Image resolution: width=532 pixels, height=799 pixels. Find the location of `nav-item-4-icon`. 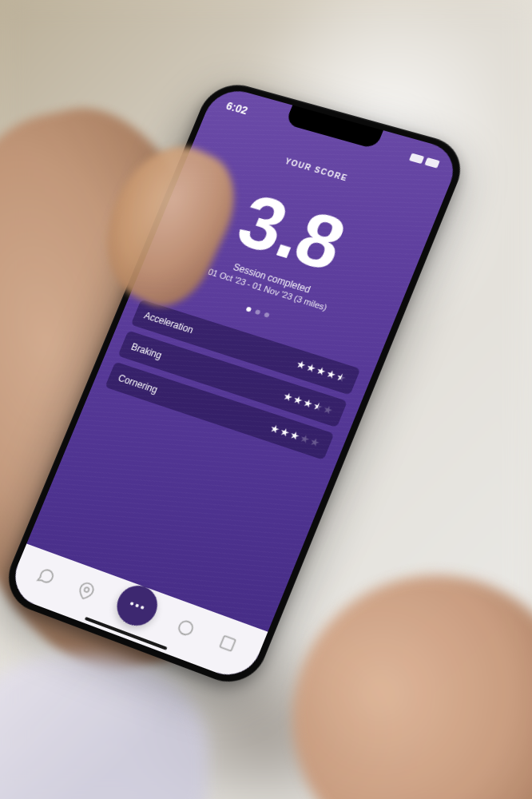

nav-item-4-icon is located at coordinates (185, 628).